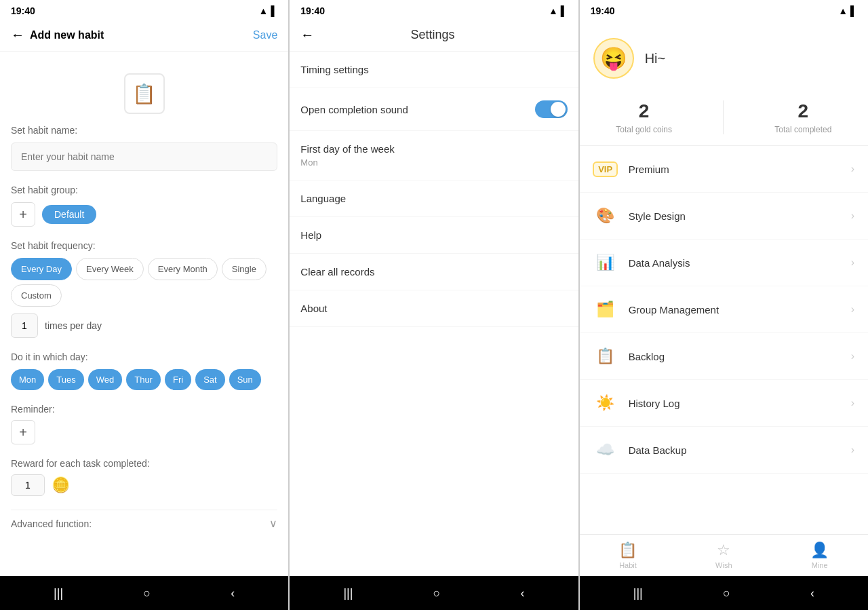 The height and width of the screenshot is (610, 868). Describe the element at coordinates (606, 403) in the screenshot. I see `history-log-icon: ☀️` at that location.